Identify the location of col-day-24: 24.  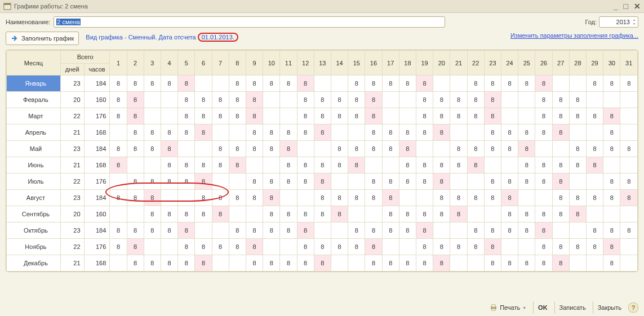
(510, 63).